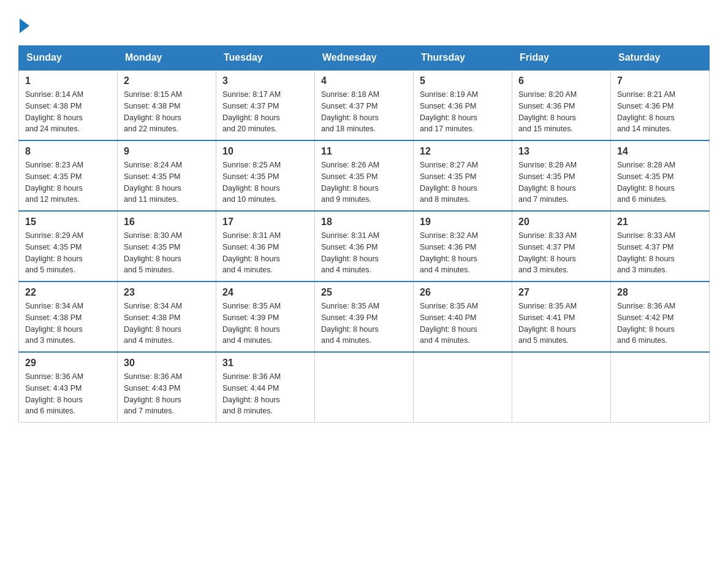  Describe the element at coordinates (364, 175) in the screenshot. I see `calendar-cell: 11 Sunrise: 8:26 AM Sunset: 4:35 PM Dayl…` at that location.